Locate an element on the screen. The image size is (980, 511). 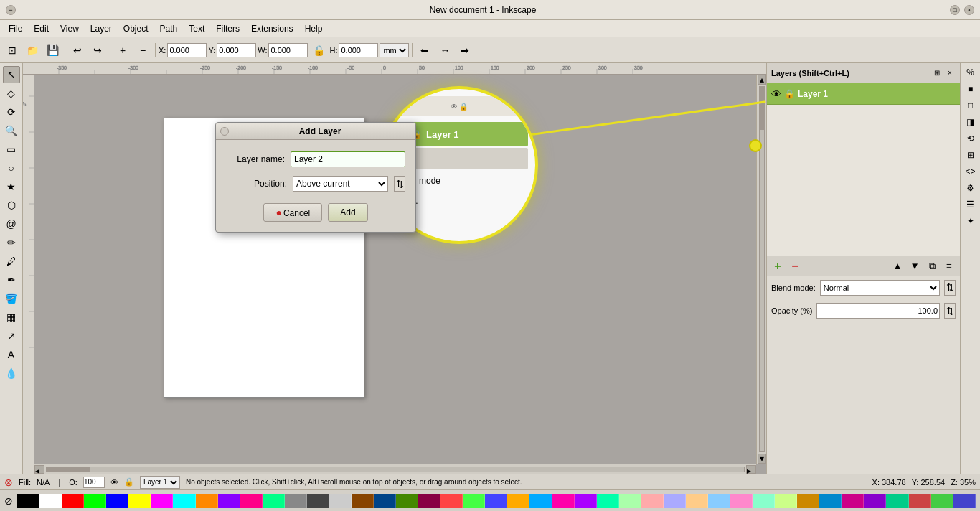
no-color-btn: ⊘ is located at coordinates (9, 501).